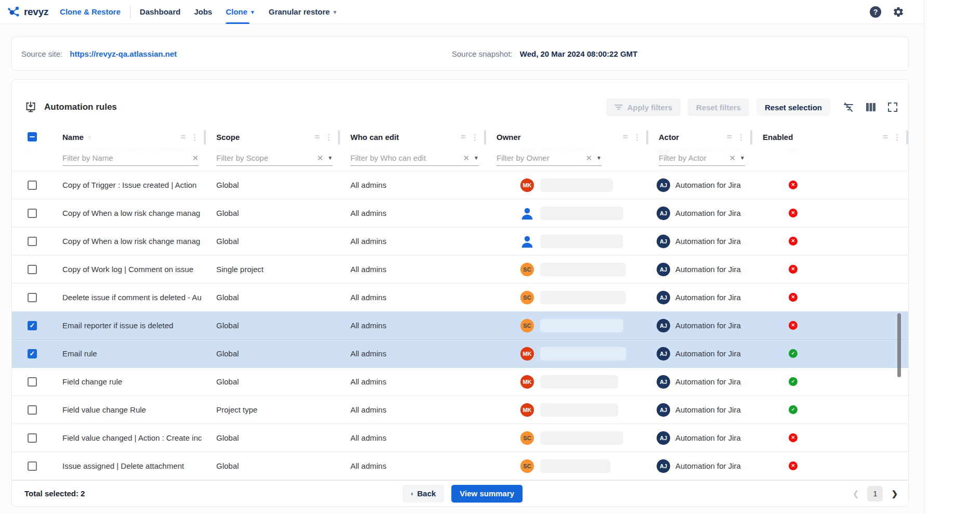 This screenshot has width=980, height=514. Describe the element at coordinates (793, 382) in the screenshot. I see `enabled-status-icon: ✓` at that location.